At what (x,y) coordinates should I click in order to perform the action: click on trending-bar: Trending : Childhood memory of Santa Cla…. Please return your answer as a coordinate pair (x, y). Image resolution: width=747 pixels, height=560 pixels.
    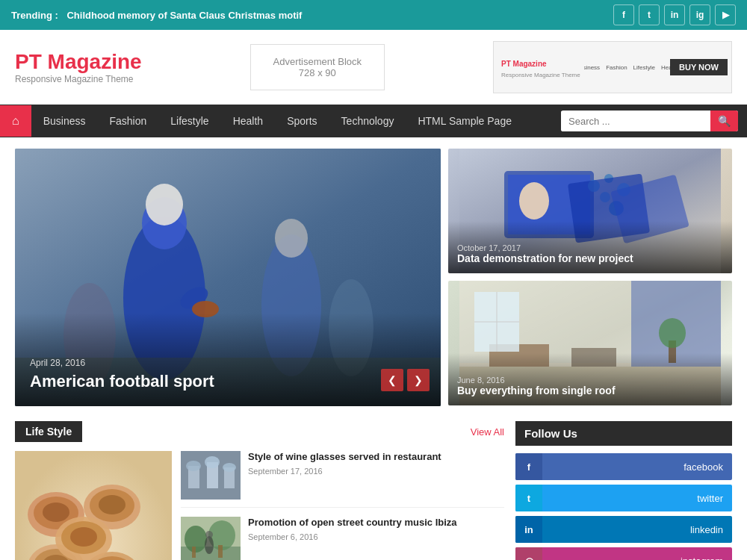
    Looking at the image, I should click on (374, 15).